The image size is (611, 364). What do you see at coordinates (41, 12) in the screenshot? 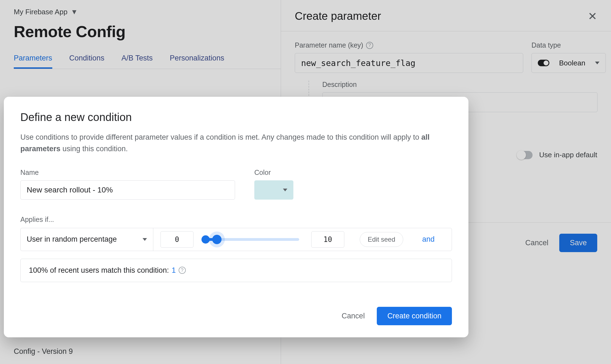
I see `app-name: My Firebase App` at bounding box center [41, 12].